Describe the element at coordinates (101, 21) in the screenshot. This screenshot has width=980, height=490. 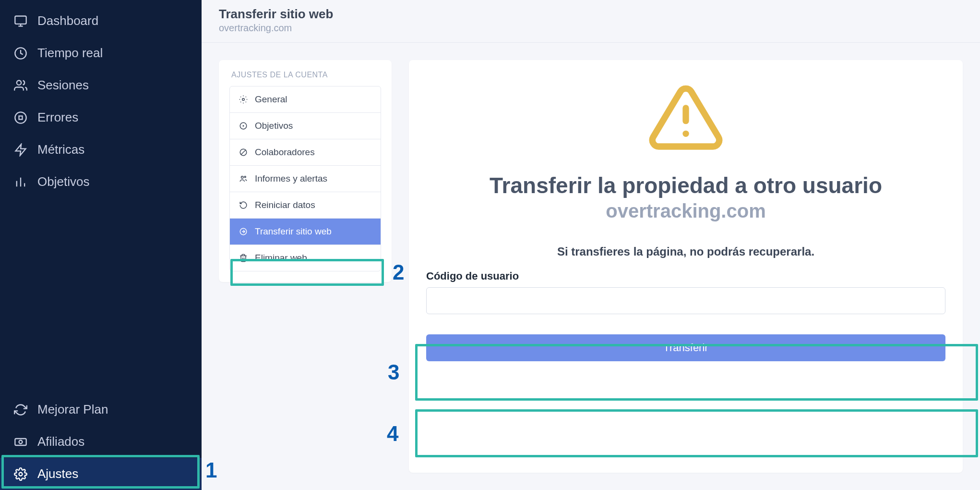
I see `sidebar-item-dashboard: Dashboard` at that location.